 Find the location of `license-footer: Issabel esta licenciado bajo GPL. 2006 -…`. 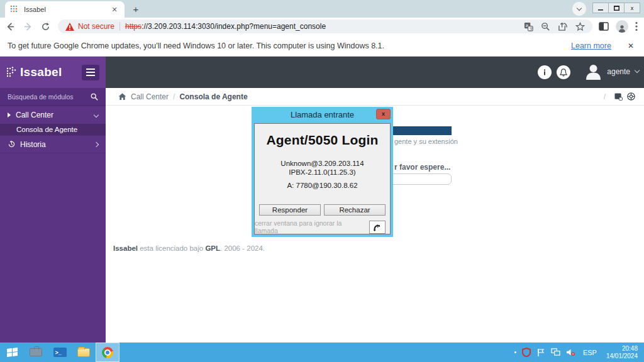

license-footer: Issabel esta licenciado bajo GPL. 2006 -… is located at coordinates (189, 248).